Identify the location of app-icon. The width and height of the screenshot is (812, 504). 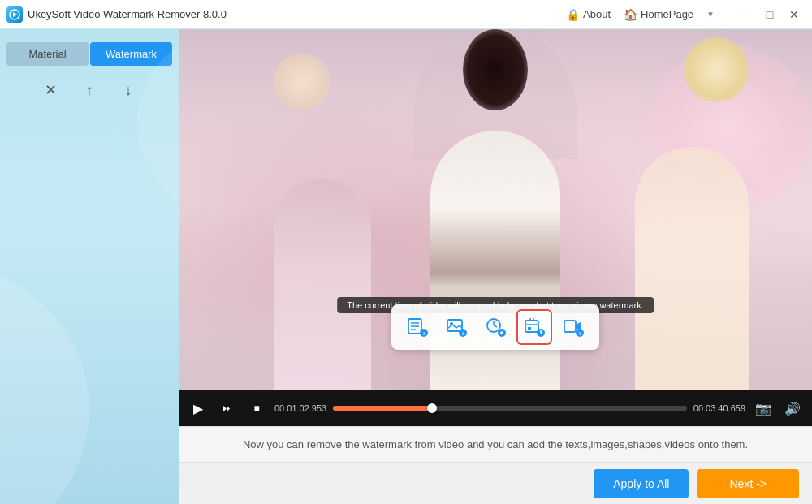
(15, 15).